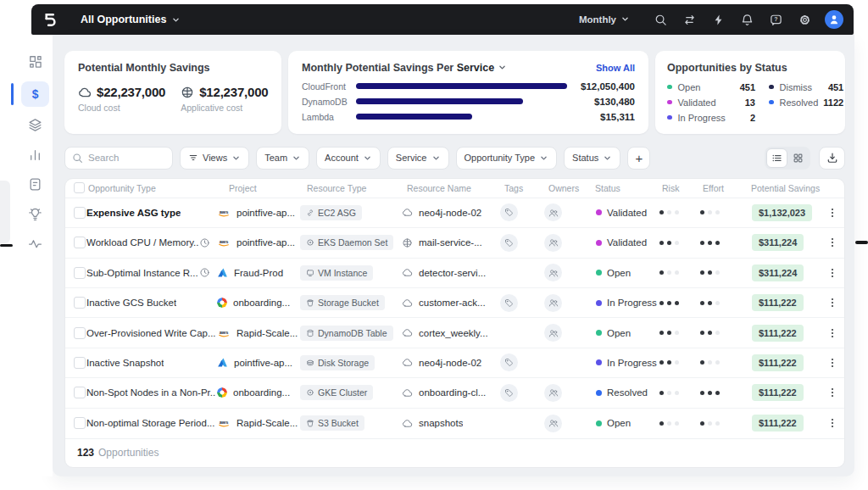 The image size is (868, 490). Describe the element at coordinates (80, 188) in the screenshot. I see `select-all-checkbox` at that location.